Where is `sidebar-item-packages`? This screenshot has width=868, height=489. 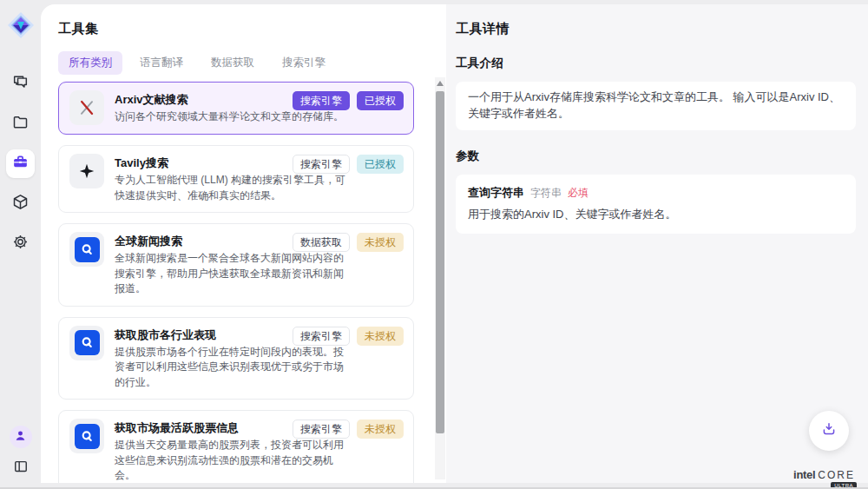
sidebar-item-packages is located at coordinates (21, 203).